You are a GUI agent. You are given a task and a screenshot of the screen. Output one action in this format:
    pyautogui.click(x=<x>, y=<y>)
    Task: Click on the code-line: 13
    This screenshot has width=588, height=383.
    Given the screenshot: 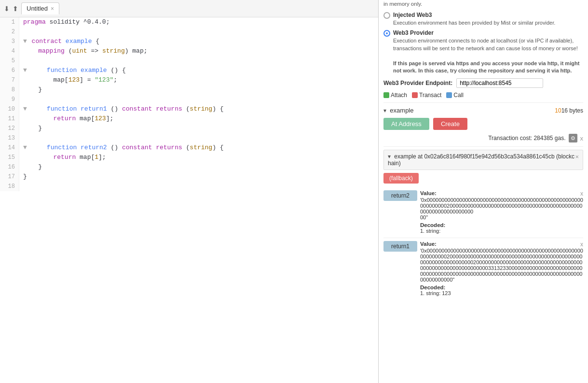 What is the action you would take?
    pyautogui.click(x=189, y=138)
    